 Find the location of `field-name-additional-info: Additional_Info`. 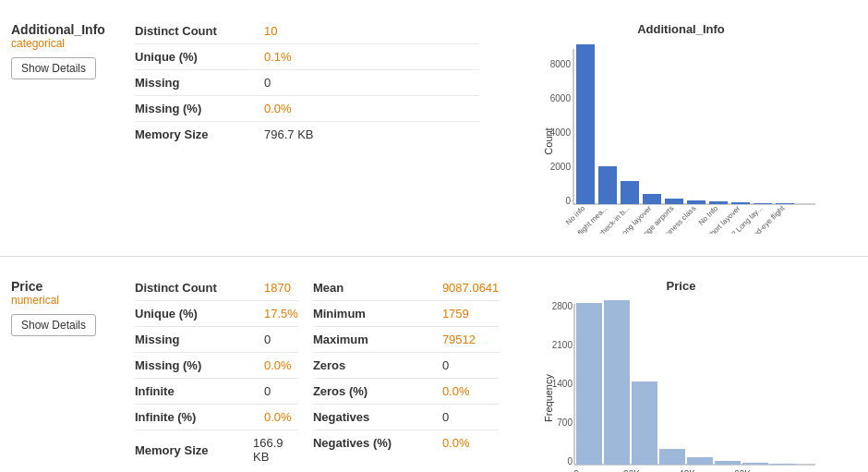

field-name-additional-info: Additional_Info is located at coordinates (60, 30).